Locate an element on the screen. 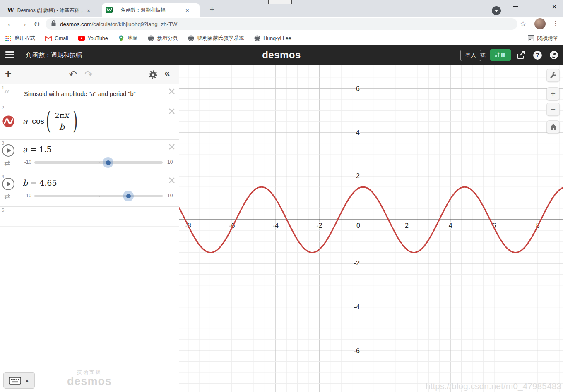  fraction: 2πx b is located at coordinates (62, 121).